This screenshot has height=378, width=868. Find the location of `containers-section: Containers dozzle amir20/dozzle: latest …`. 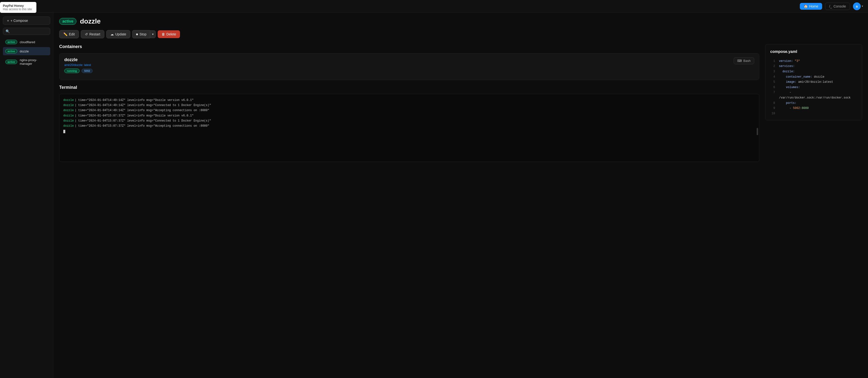

containers-section: Containers dozzle amir20/dozzle: latest … is located at coordinates (409, 62).